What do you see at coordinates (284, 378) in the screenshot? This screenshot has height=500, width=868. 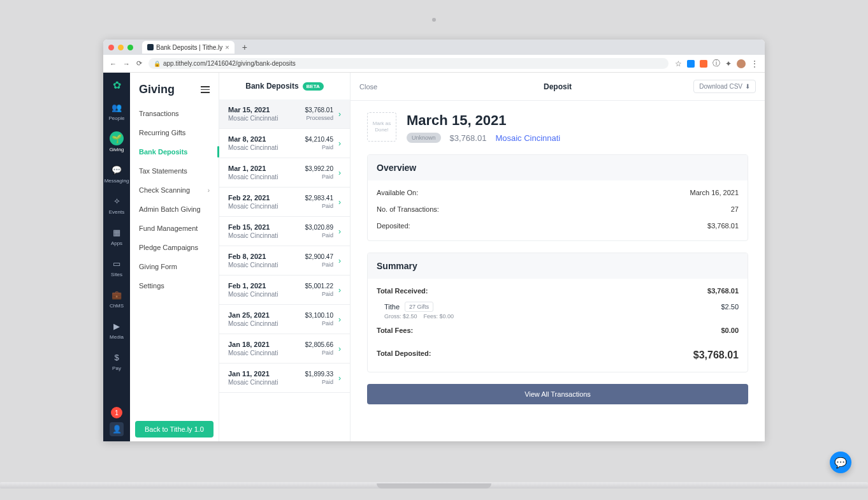 I see `deposit-row: Jan 11, 2021 Mosaic Cincinnati $1,899.33…` at bounding box center [284, 378].